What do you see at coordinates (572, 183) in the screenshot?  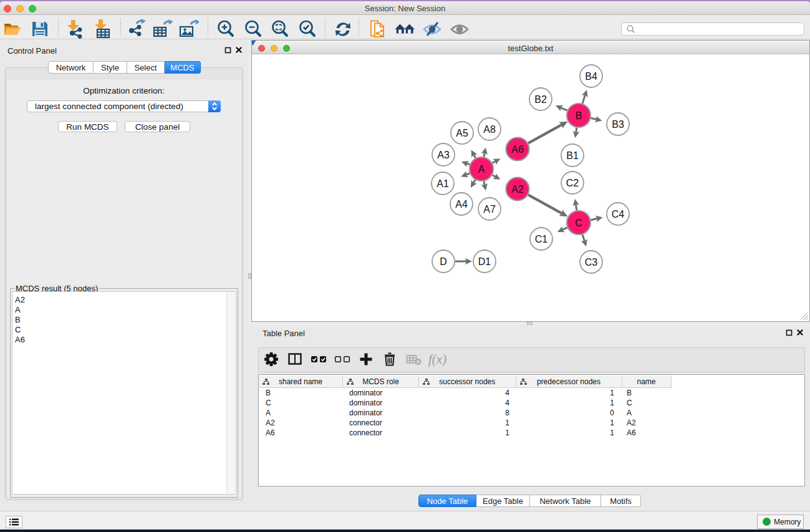 I see `svg-text: C2` at bounding box center [572, 183].